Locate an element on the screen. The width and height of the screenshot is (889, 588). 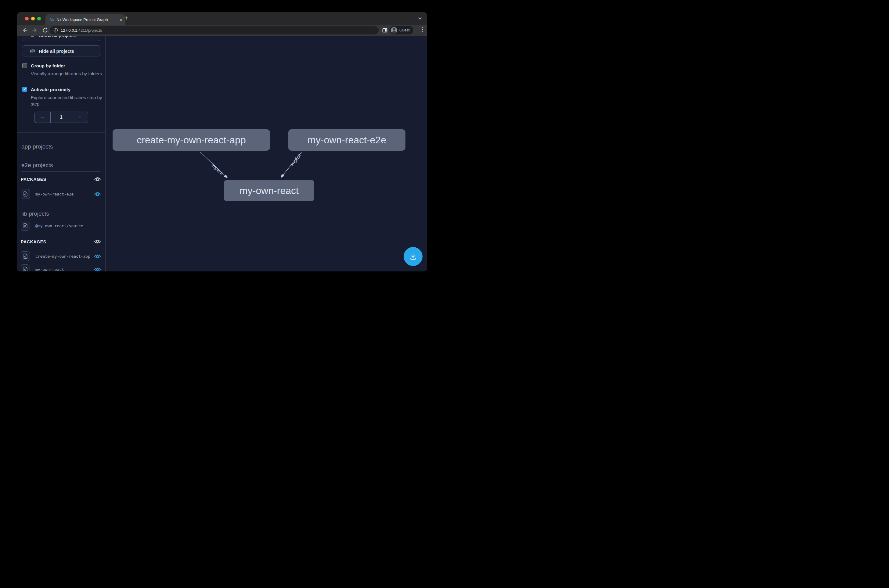
proximity-depth-stepper: − 1 + is located at coordinates (61, 117).